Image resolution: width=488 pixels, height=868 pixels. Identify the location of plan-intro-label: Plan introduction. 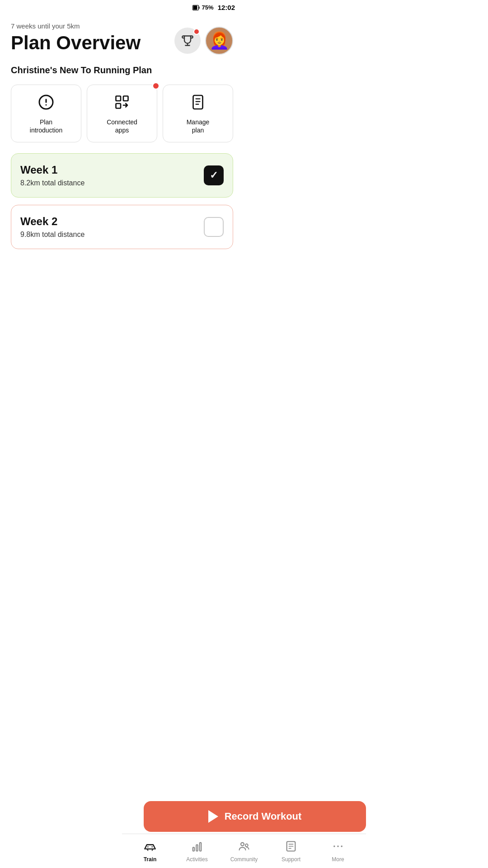
(46, 126).